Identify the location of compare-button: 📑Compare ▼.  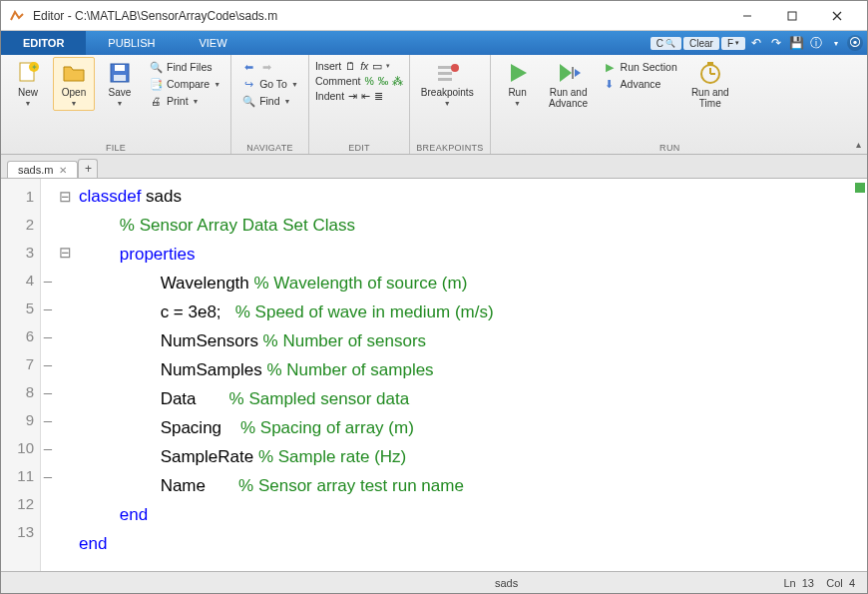
(185, 84).